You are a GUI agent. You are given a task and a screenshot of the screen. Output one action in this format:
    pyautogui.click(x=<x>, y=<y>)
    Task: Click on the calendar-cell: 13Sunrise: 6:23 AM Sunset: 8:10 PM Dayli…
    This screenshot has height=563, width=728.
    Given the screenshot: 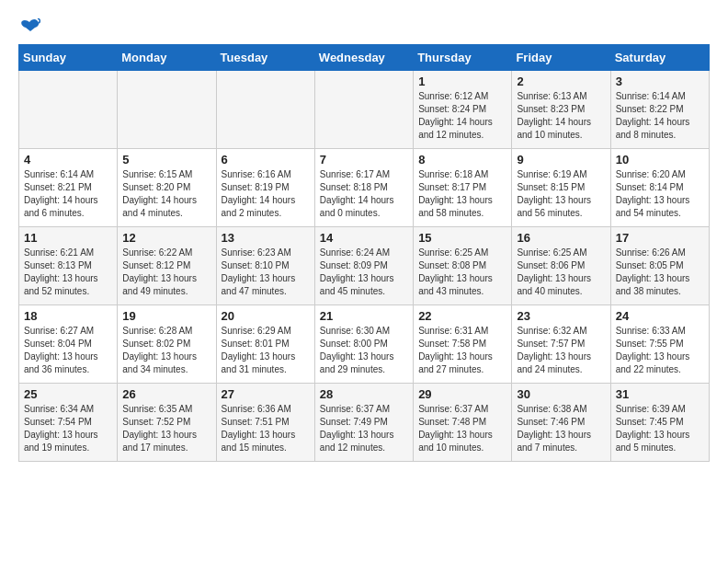 What is the action you would take?
    pyautogui.click(x=265, y=267)
    